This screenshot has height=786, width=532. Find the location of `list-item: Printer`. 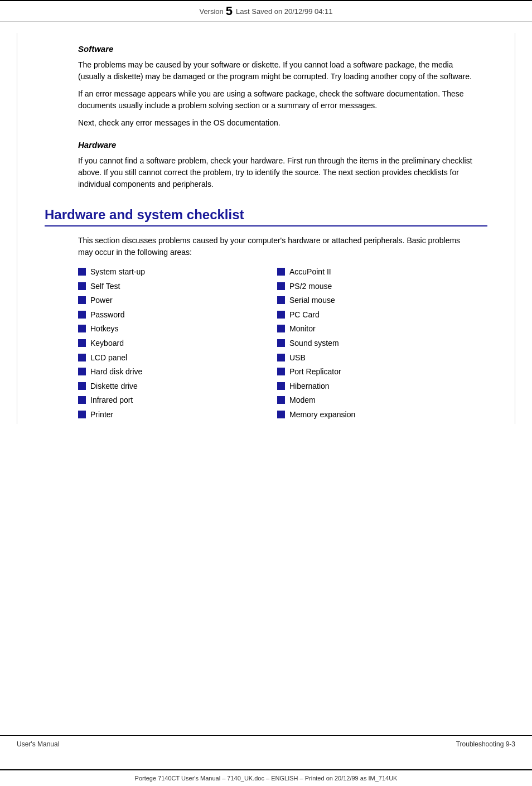

list-item: Printer is located at coordinates (177, 415).